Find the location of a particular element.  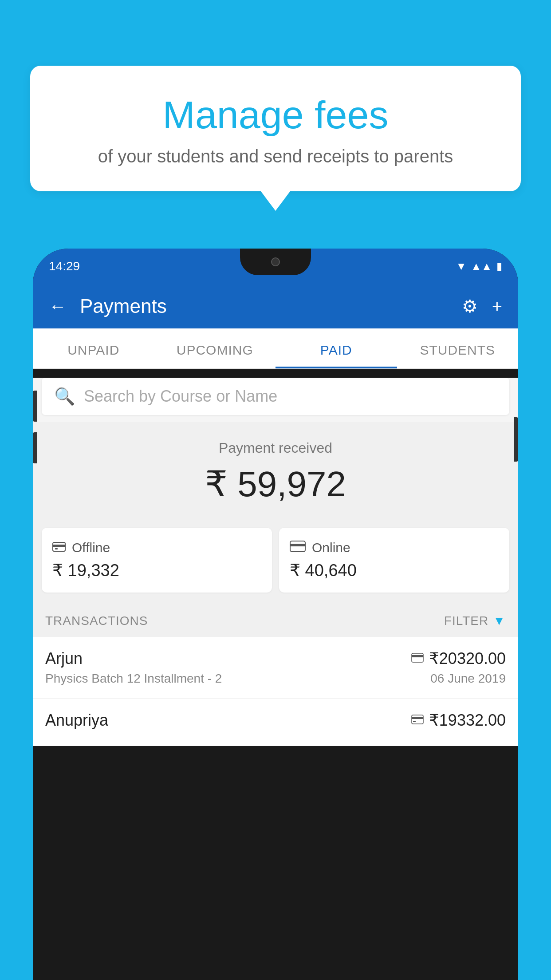

offline-amount: ₹ 19,332 is located at coordinates (157, 570).